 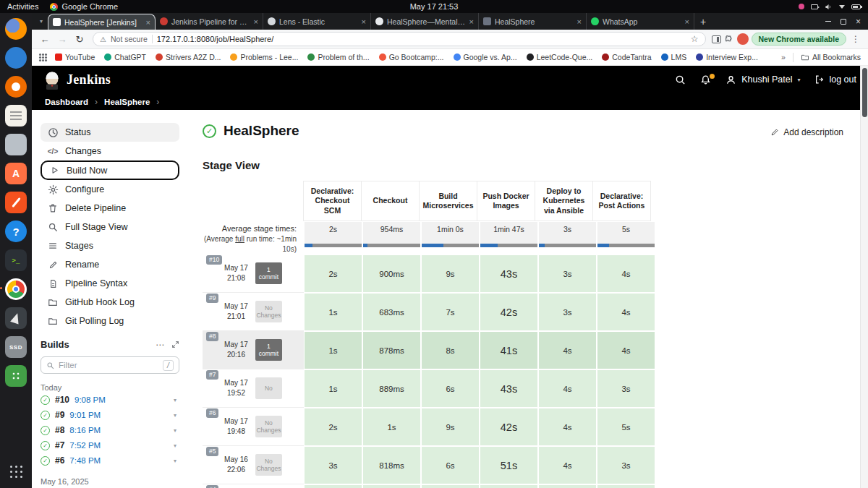 What do you see at coordinates (830, 57) in the screenshot?
I see `all-bookmarks-button: All Bookmarks` at bounding box center [830, 57].